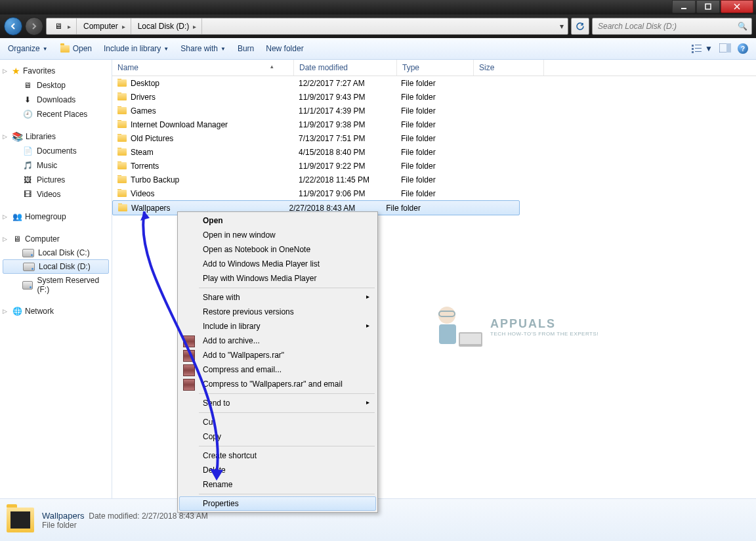 This screenshot has width=756, height=541. Describe the element at coordinates (56, 267) in the screenshot. I see `sidebar-item-drive-d: Local Disk (D:)` at that location.